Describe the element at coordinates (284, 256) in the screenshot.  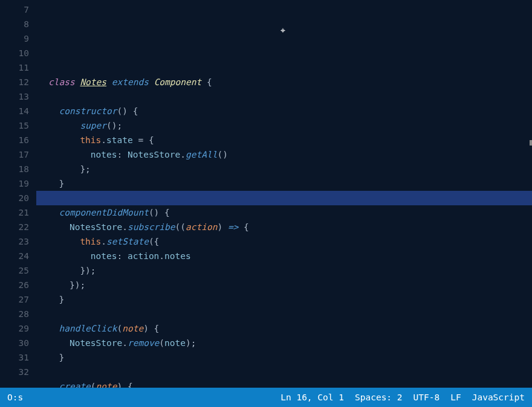
I see `code-line: notes: action.notes` at that location.